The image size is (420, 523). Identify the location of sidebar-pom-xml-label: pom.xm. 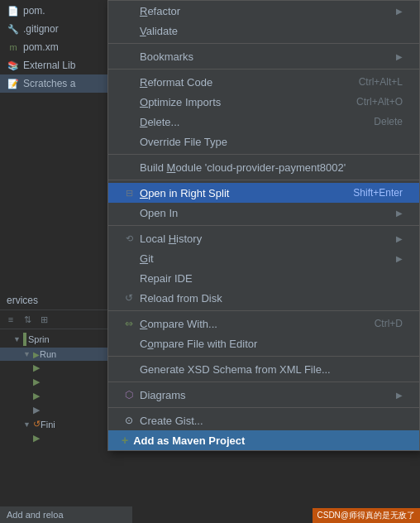
(41, 47).